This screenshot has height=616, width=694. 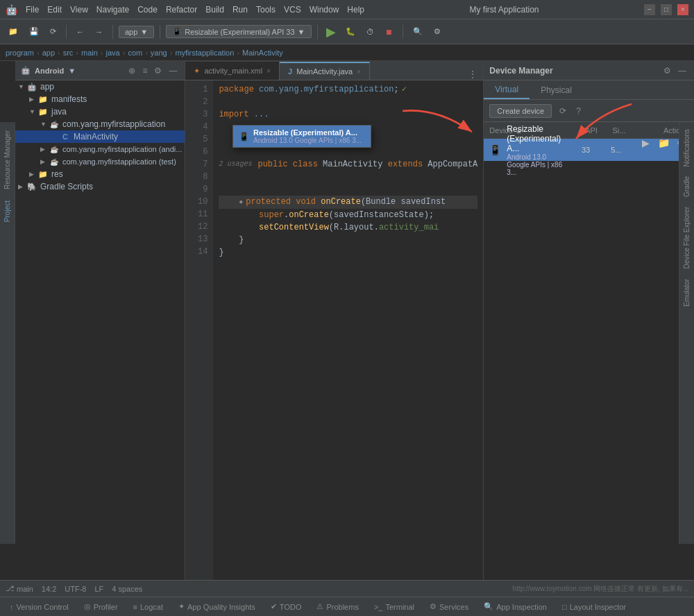 What do you see at coordinates (594, 607) in the screenshot?
I see `bottom-tab-layout-inspector: □ Layout Inspector` at bounding box center [594, 607].